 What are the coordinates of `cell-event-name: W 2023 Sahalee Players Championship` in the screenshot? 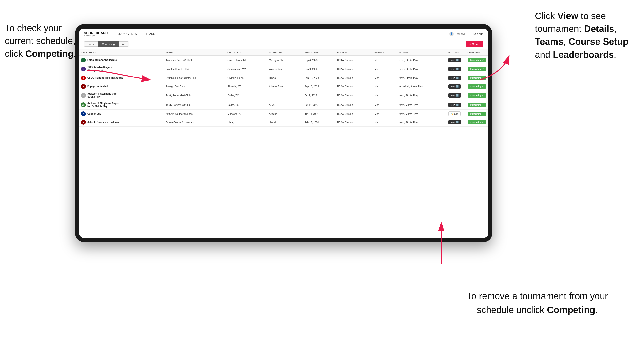 It's located at (122, 69).